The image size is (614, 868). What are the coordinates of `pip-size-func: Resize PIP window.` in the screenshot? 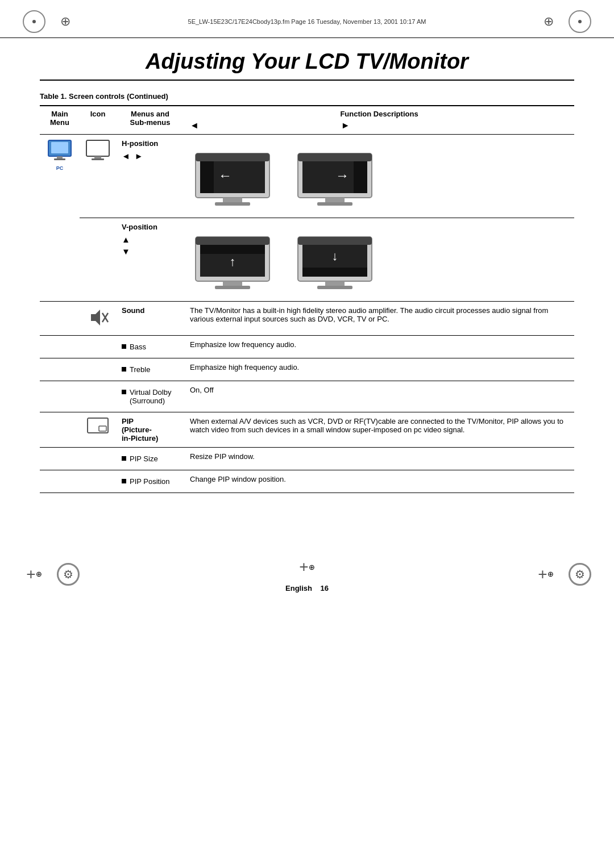 It's located at (379, 459).